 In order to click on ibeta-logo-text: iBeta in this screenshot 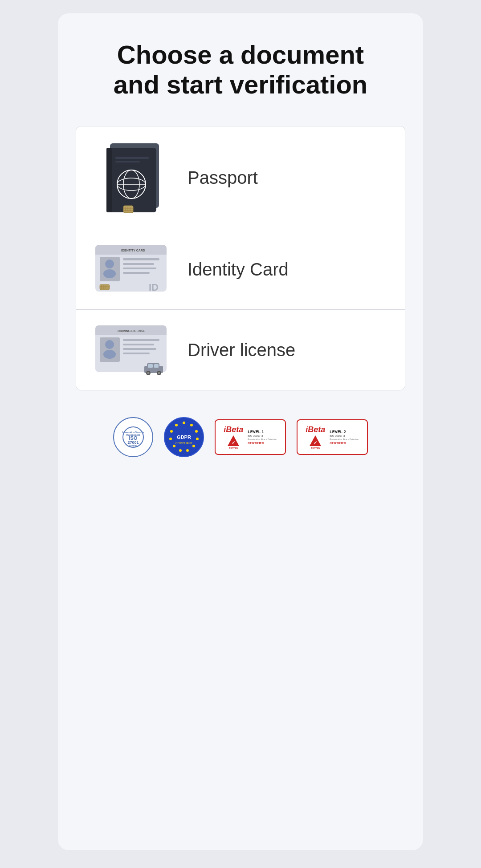, I will do `click(233, 430)`.